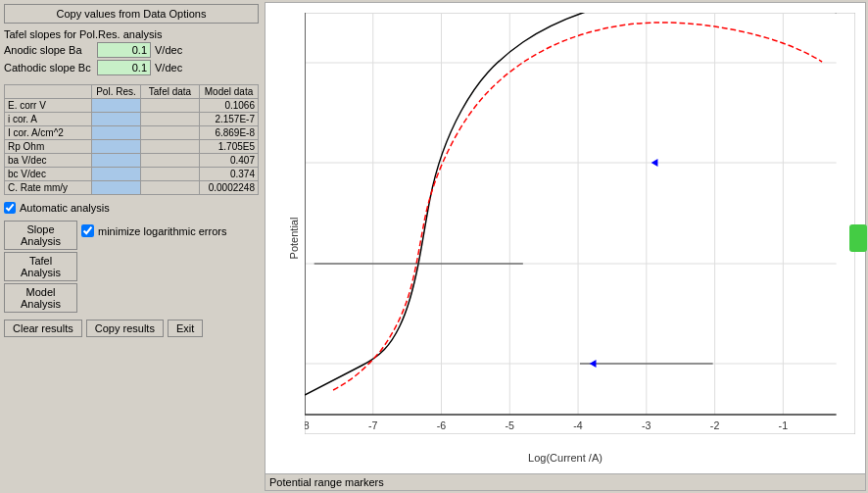  I want to click on svg-text: -7, so click(372, 425).